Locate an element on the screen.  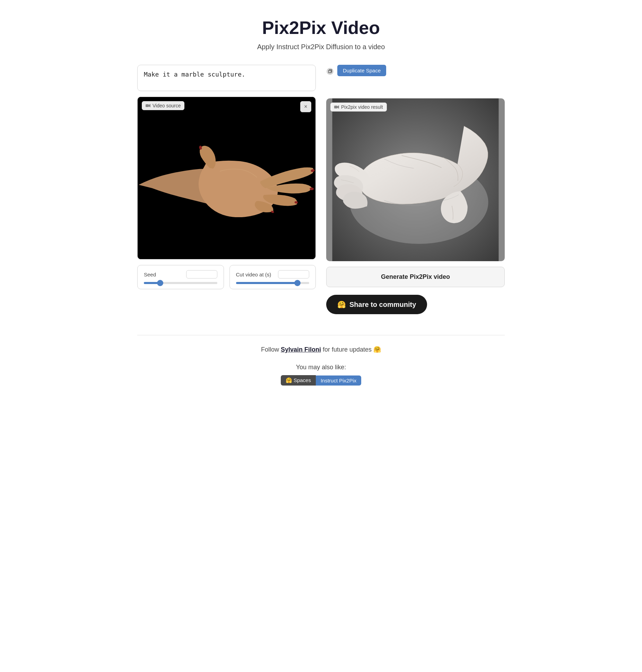
share-label: Share to community is located at coordinates (383, 305).